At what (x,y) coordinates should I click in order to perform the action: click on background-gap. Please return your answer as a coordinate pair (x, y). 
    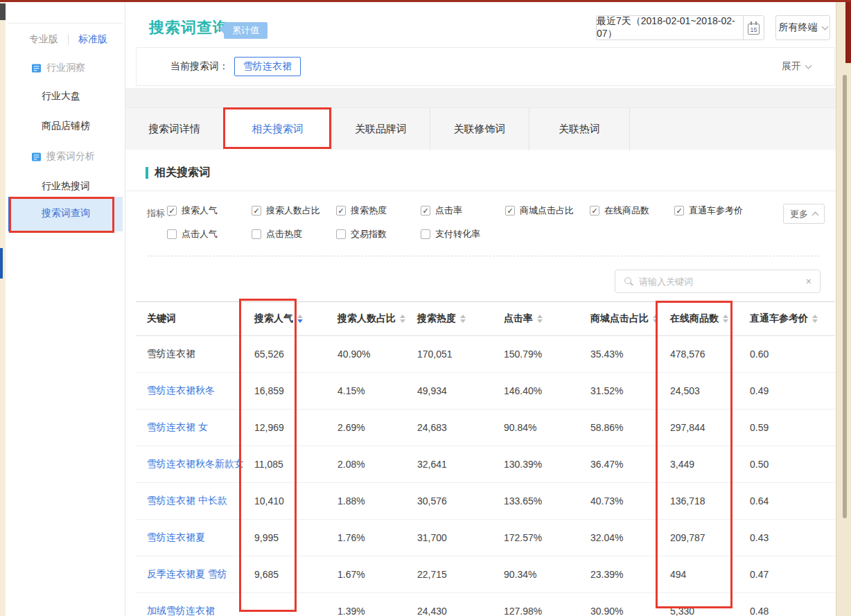
    Looking at the image, I should click on (481, 98).